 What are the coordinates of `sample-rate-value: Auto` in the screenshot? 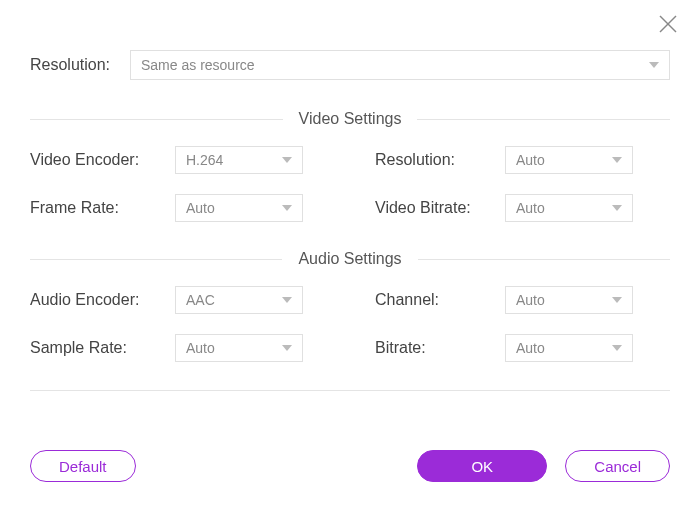 It's located at (200, 348).